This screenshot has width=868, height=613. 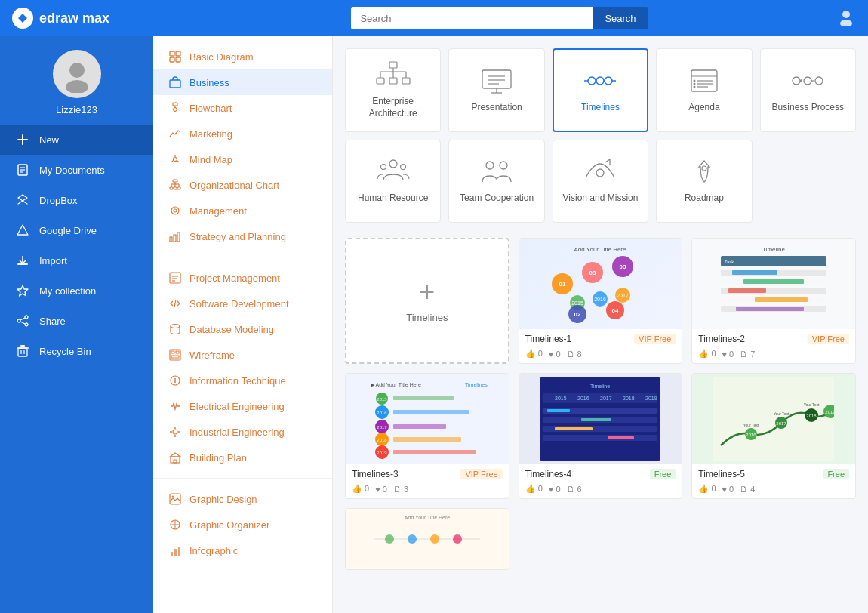 What do you see at coordinates (427, 436) in the screenshot?
I see `template-card-3: ▶ Add Your Title Here Timelines 2015 201…` at bounding box center [427, 436].